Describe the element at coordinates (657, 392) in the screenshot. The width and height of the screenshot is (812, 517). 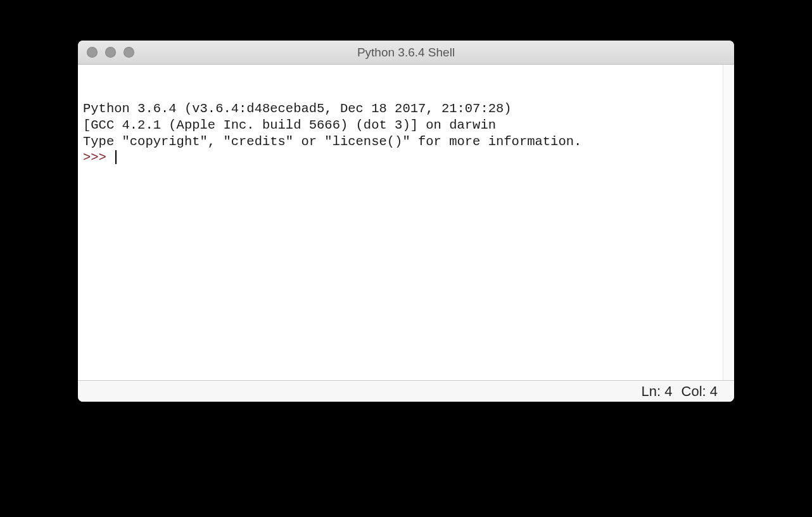
I see `status-line-number: Ln: 4` at that location.